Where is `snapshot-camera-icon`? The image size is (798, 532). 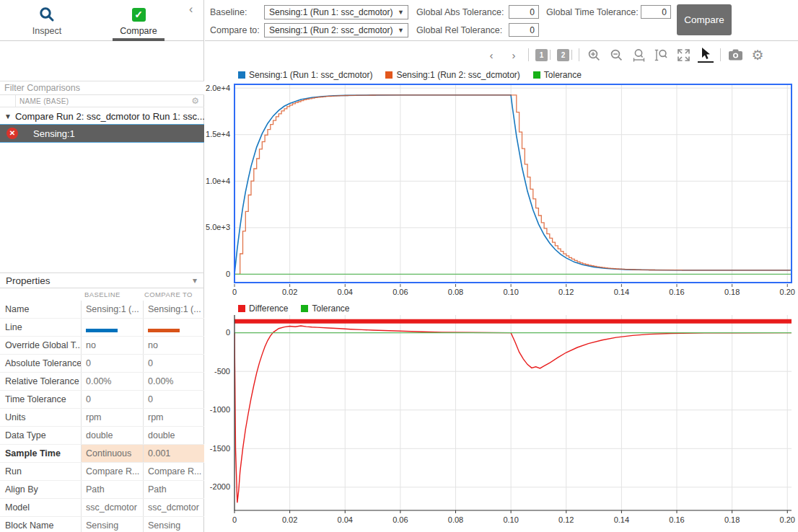 snapshot-camera-icon is located at coordinates (735, 55).